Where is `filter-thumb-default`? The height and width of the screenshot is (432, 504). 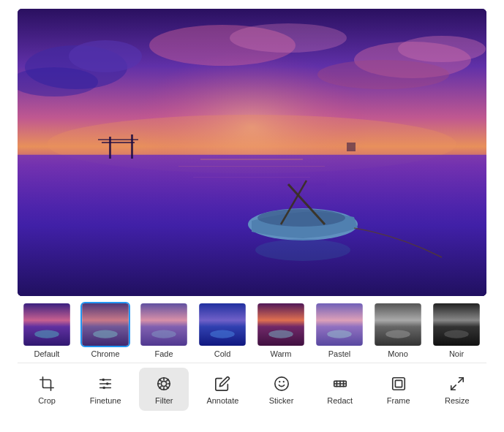 filter-thumb-default is located at coordinates (47, 325).